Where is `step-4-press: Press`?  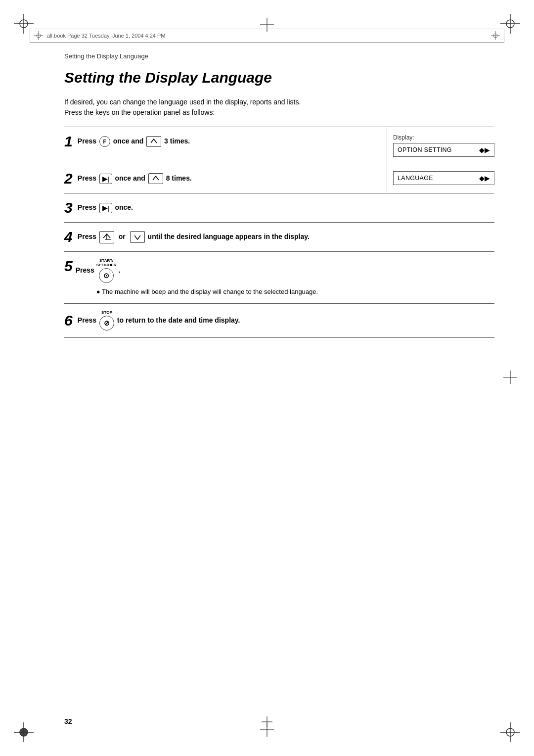 step-4-press: Press is located at coordinates (87, 236).